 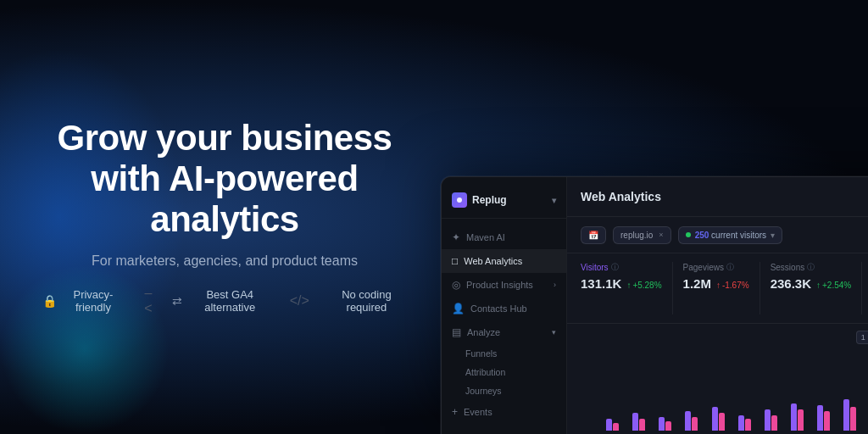 I want to click on sidebar-item-contacts-hub: 👤 Contacts Hub, so click(x=504, y=309).